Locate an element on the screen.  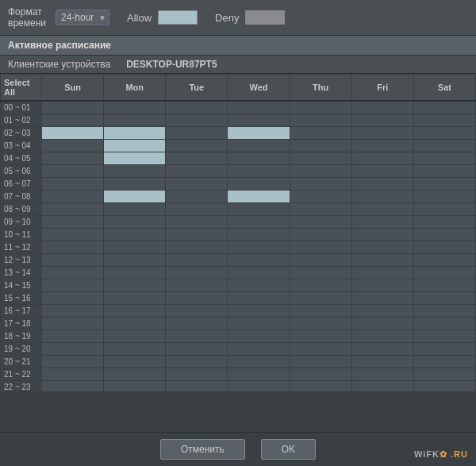
cell-row14-col4 is located at coordinates (321, 285).